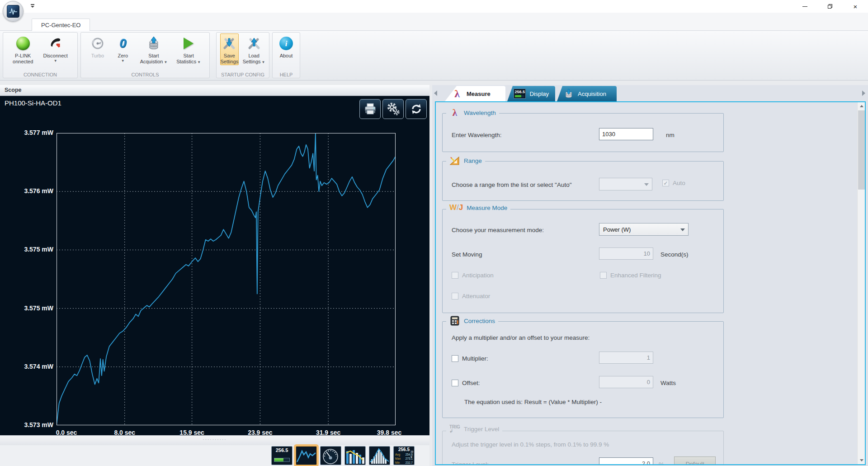  I want to click on enhanced-filtering-checkbox: Enhanced Filtering, so click(631, 275).